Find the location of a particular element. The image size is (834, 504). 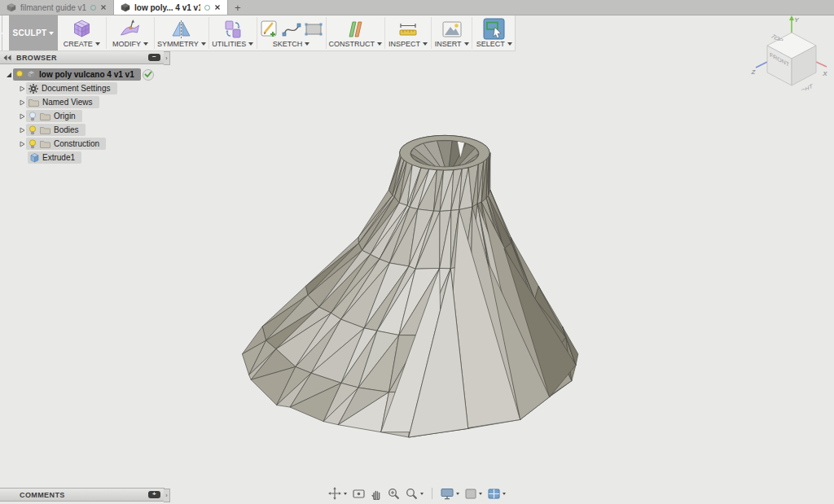

tree-row-named-views: Named Views is located at coordinates (87, 103).